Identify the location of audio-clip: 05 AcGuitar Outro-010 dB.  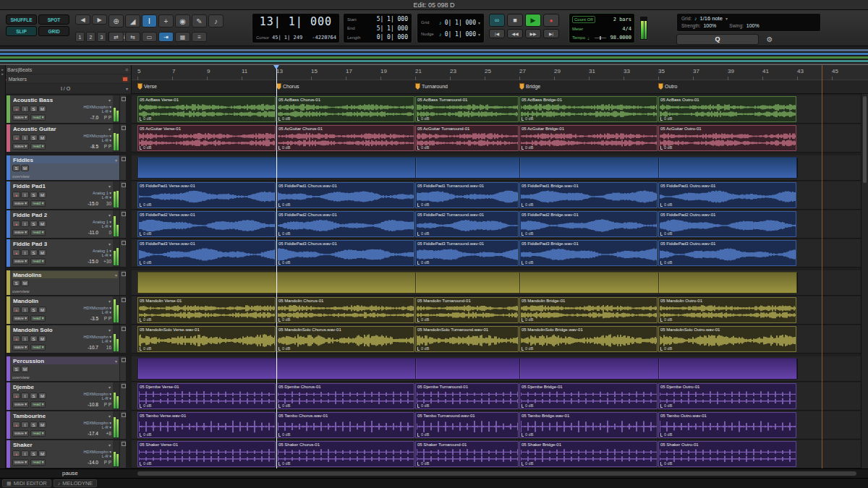
(728, 138).